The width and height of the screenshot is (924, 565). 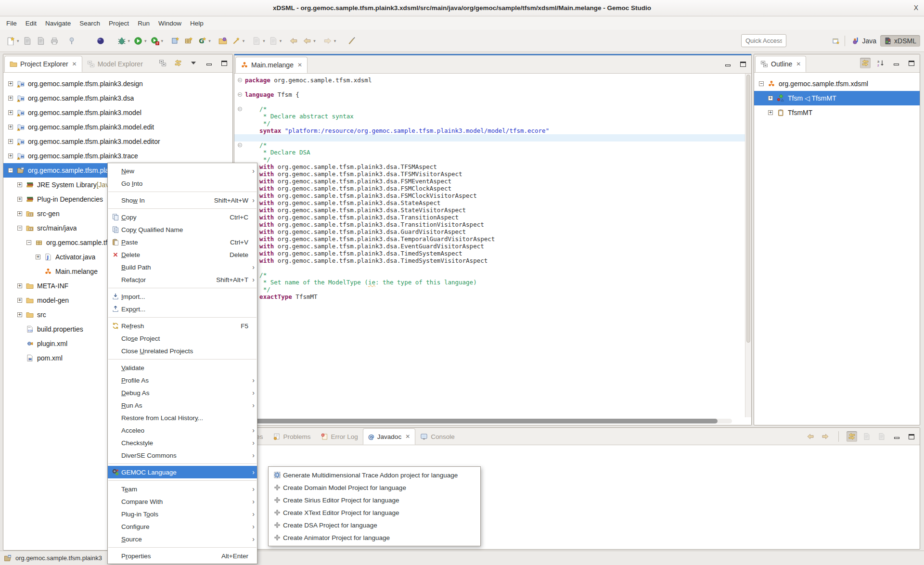 I want to click on coverage-dropdown: ▾, so click(x=264, y=41).